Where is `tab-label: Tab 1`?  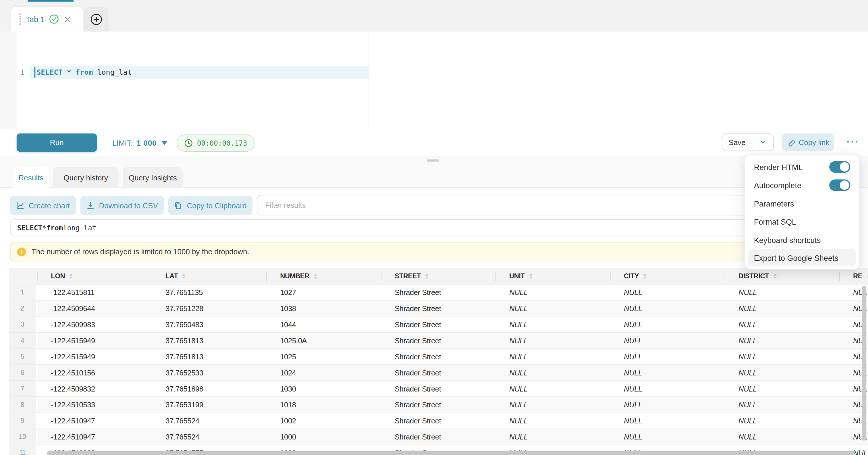 tab-label: Tab 1 is located at coordinates (35, 19).